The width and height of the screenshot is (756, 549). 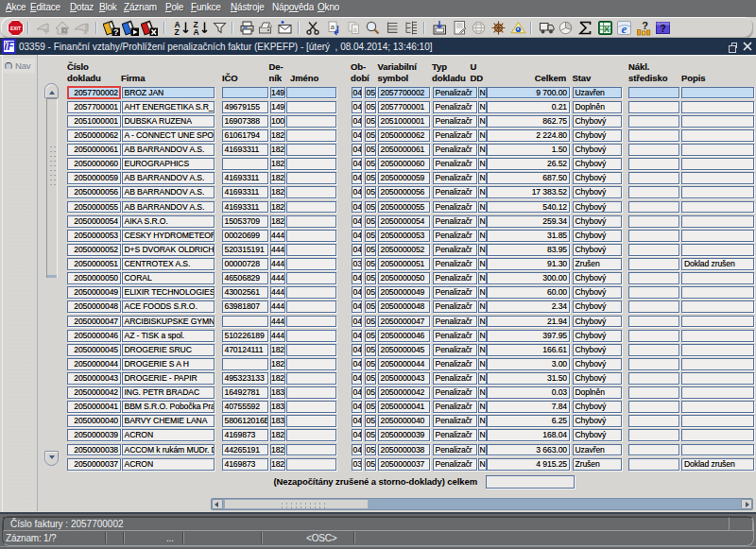 I want to click on svg-text: X, so click(x=607, y=28).